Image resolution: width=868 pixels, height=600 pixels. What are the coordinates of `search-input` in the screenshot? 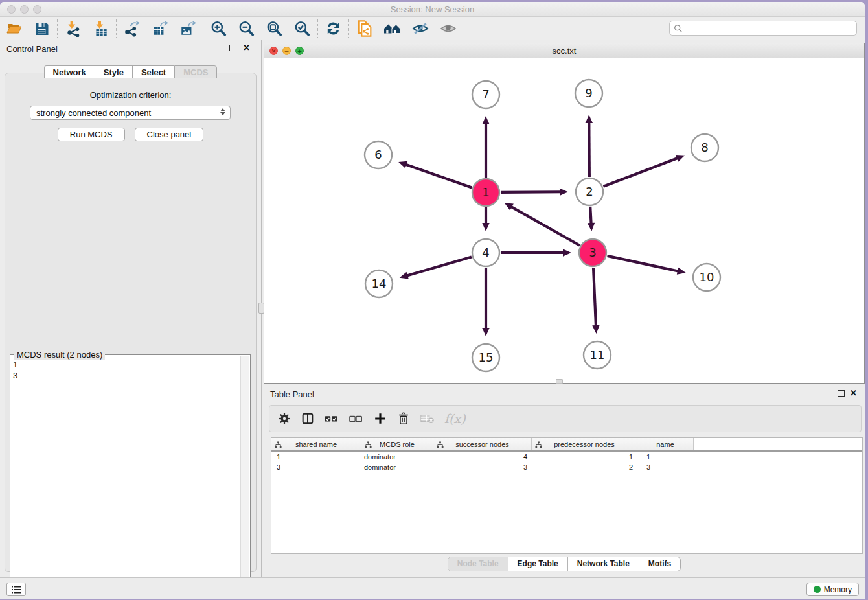 It's located at (770, 29).